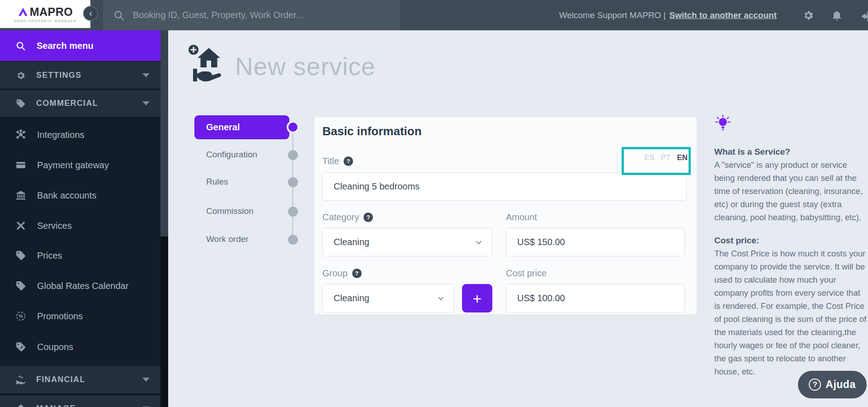  I want to click on group-label: Group, so click(335, 273).